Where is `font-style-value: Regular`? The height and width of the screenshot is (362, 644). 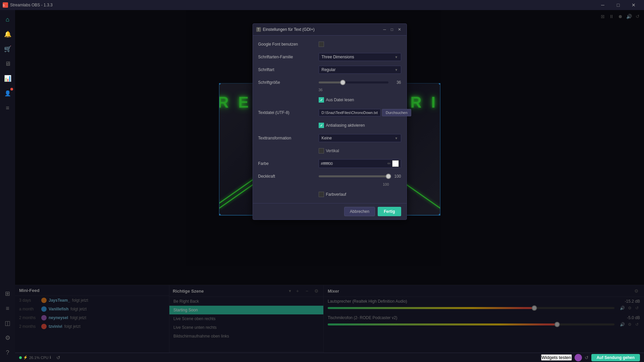 font-style-value: Regular is located at coordinates (358, 70).